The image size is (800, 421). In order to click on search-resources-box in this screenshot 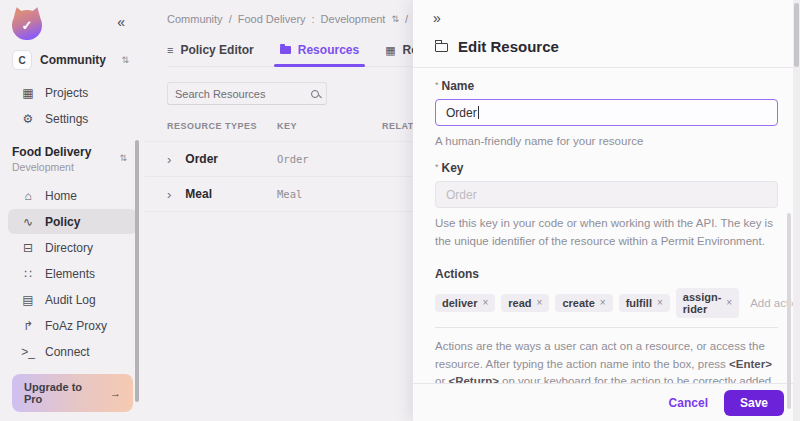, I will do `click(247, 94)`.